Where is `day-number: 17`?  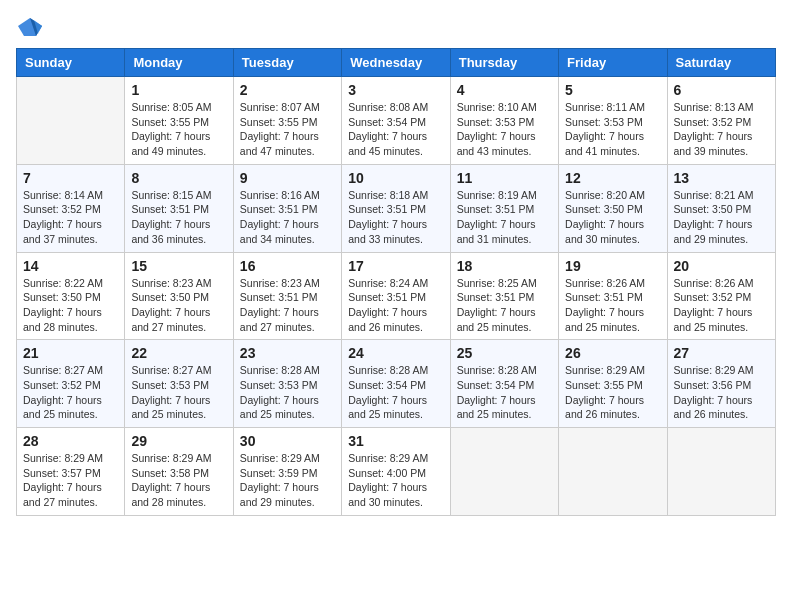 day-number: 17 is located at coordinates (396, 266).